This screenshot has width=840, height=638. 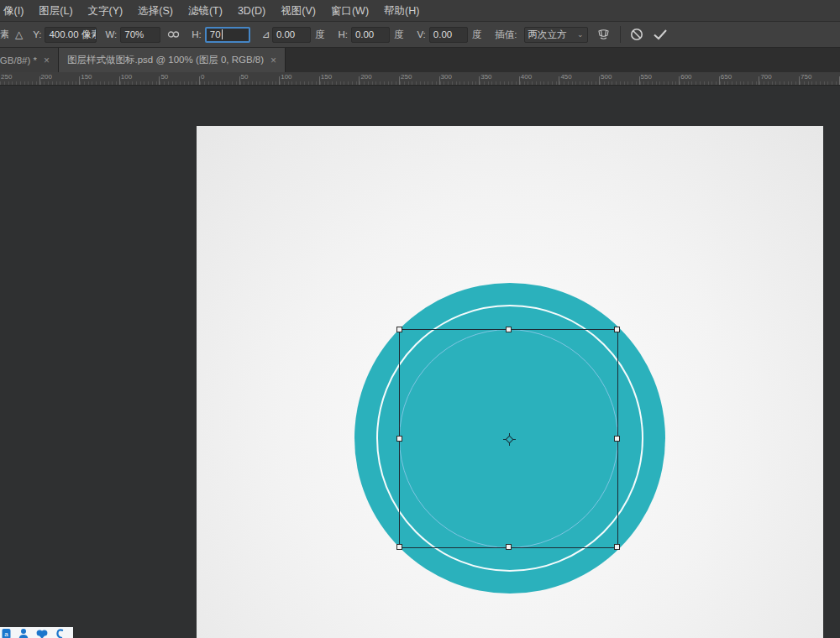 I want to click on free-transform-bounding-box, so click(x=509, y=438).